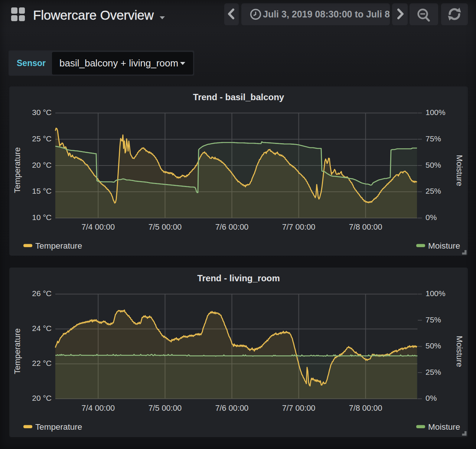  I want to click on svg-text: 30 °C, so click(42, 112).